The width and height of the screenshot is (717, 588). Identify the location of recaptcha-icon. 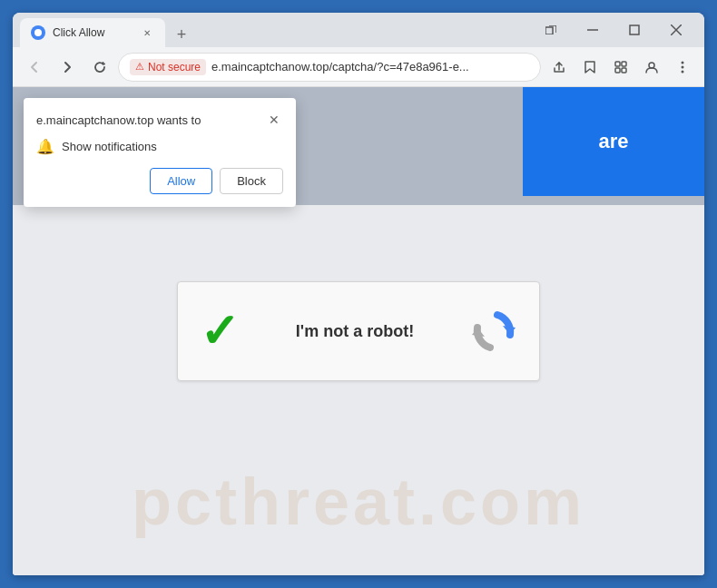
(494, 331).